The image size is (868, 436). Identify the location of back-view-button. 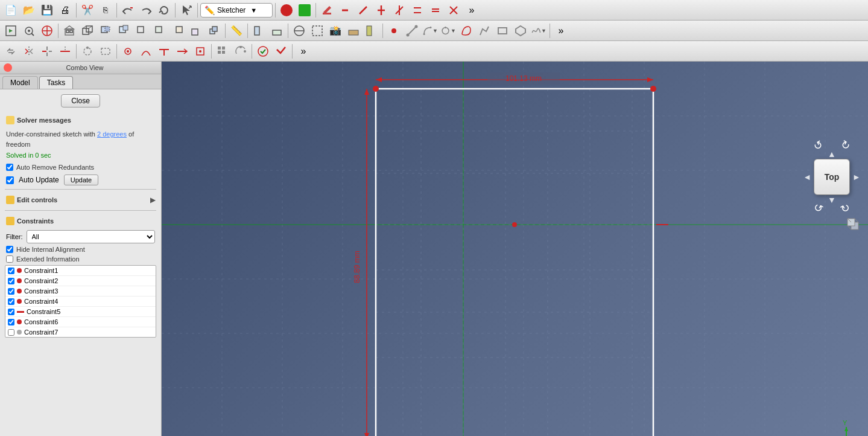
(178, 31).